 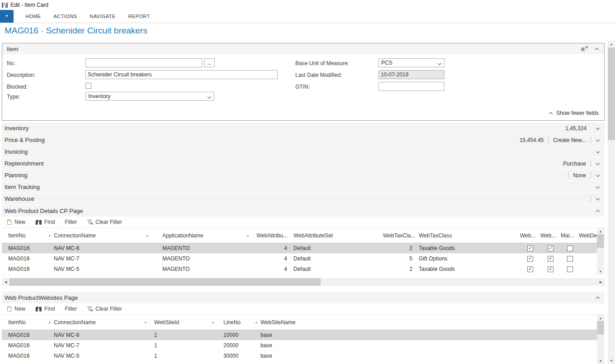 What do you see at coordinates (299, 356) in the screenshot?
I see `table-row: MAG016 NAV MC-5 1 30000 base` at bounding box center [299, 356].